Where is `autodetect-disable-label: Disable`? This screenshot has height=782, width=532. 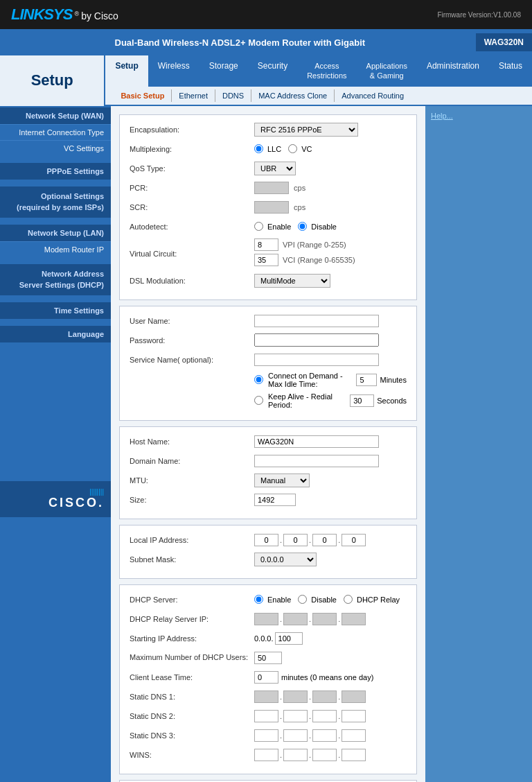
autodetect-disable-label: Disable is located at coordinates (317, 226).